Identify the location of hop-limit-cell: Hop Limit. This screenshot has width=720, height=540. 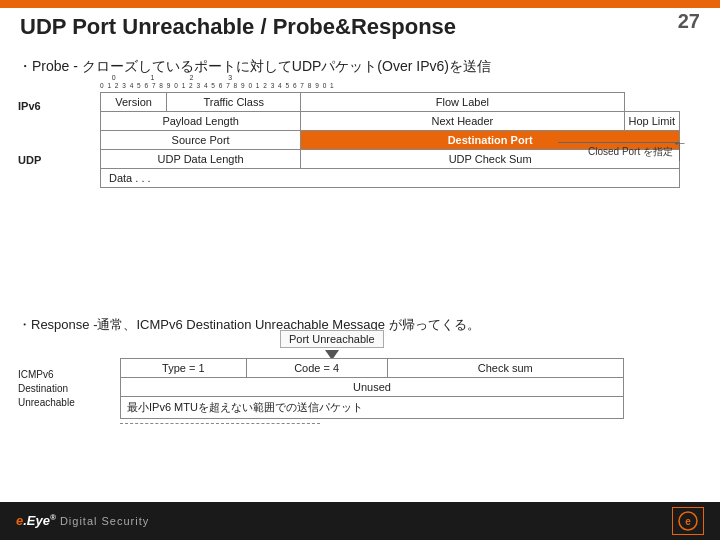
(652, 122).